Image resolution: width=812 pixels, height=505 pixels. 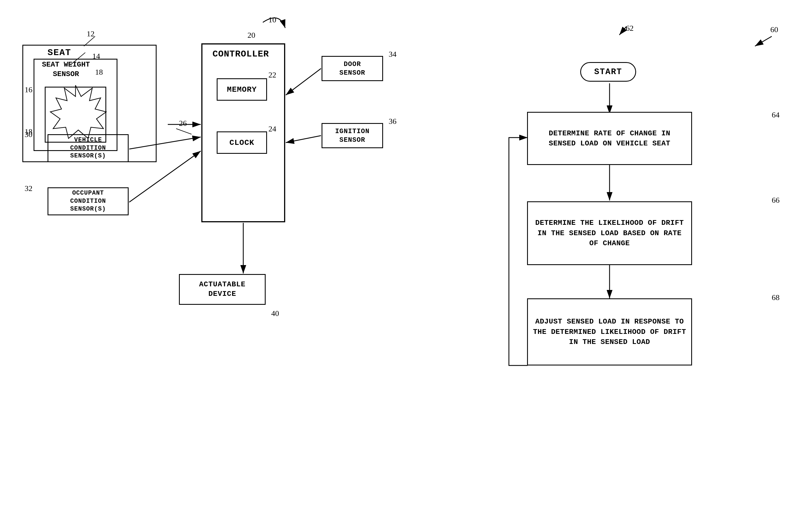 What do you see at coordinates (242, 142) in the screenshot?
I see `clock-box: CLOCK` at bounding box center [242, 142].